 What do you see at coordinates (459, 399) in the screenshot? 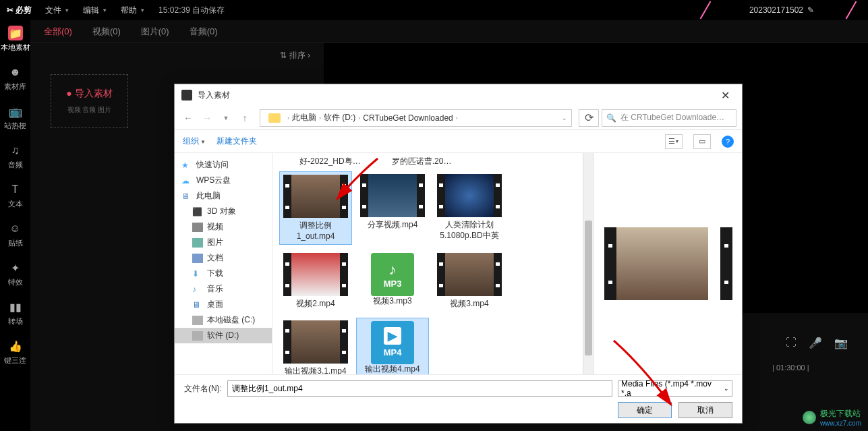
I see `dialog-footer: 文件名(N): Media Files (*.mp4 *.mov *.a⌄ 确定…` at bounding box center [459, 399].